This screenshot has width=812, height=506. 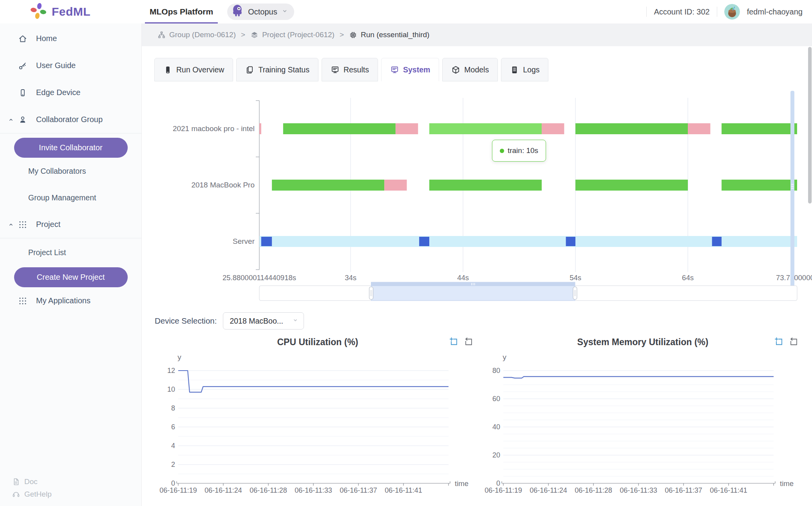 I want to click on gridlines, so click(x=638, y=423).